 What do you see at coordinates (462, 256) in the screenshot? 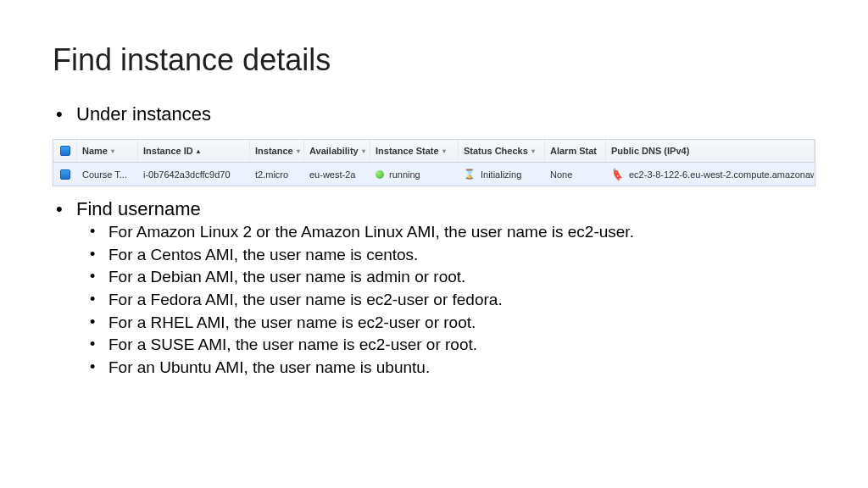
I see `bullet-ami-centos: For a Centos AMI, the user name is cento…` at bounding box center [462, 256].